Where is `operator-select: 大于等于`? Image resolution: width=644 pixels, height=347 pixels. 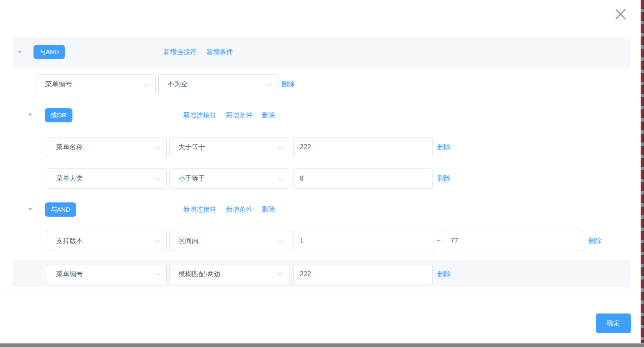
operator-select: 大于等于 is located at coordinates (229, 147).